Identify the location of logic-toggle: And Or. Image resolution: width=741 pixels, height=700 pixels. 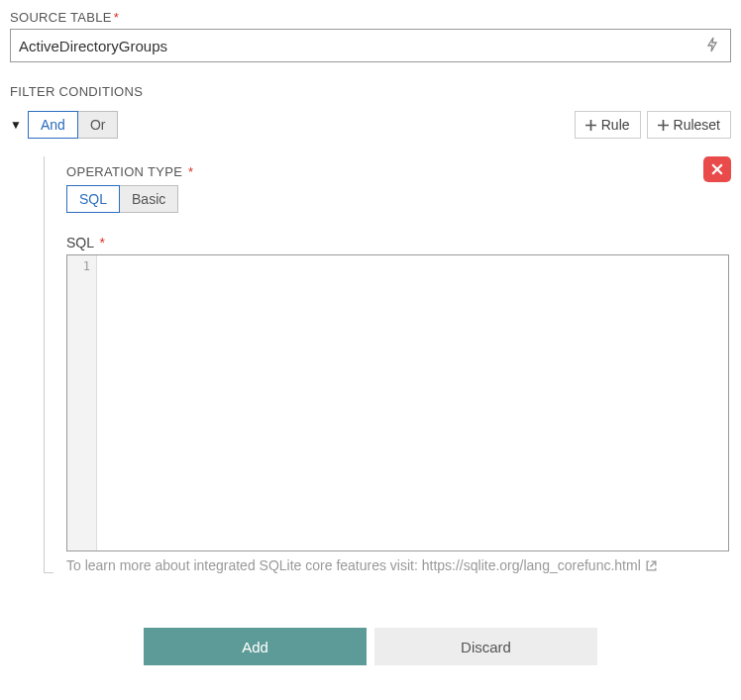
(73, 125).